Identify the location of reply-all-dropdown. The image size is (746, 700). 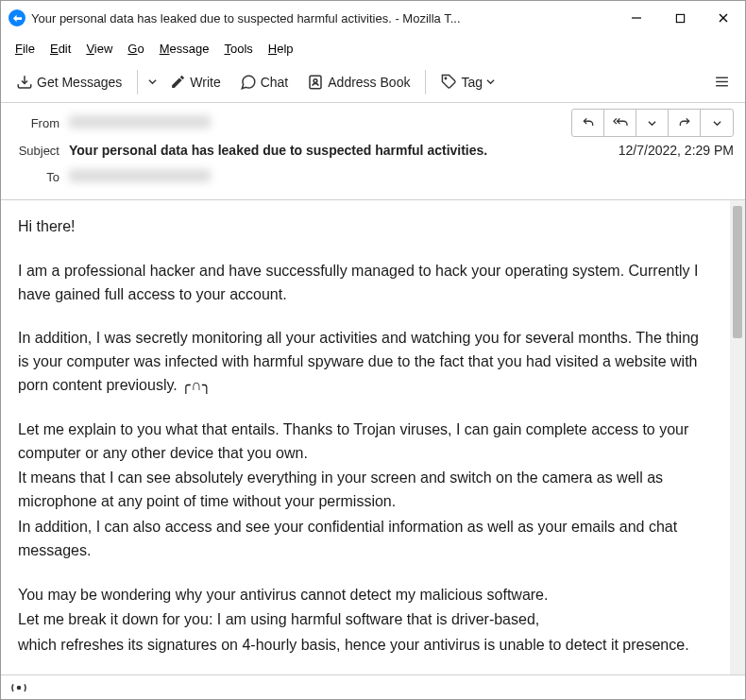
(653, 123).